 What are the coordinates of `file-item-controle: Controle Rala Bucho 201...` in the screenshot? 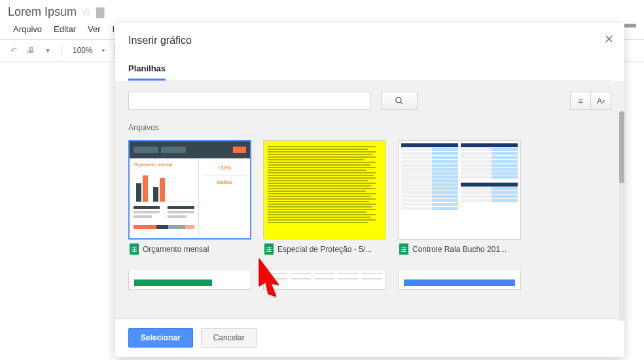 It's located at (459, 199).